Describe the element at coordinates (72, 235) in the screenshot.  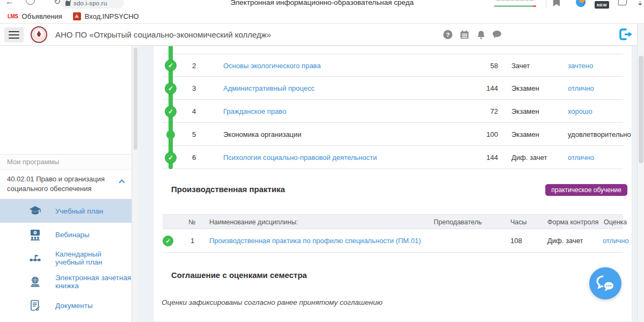
I see `sidebar-item-label: Вебинары` at that location.